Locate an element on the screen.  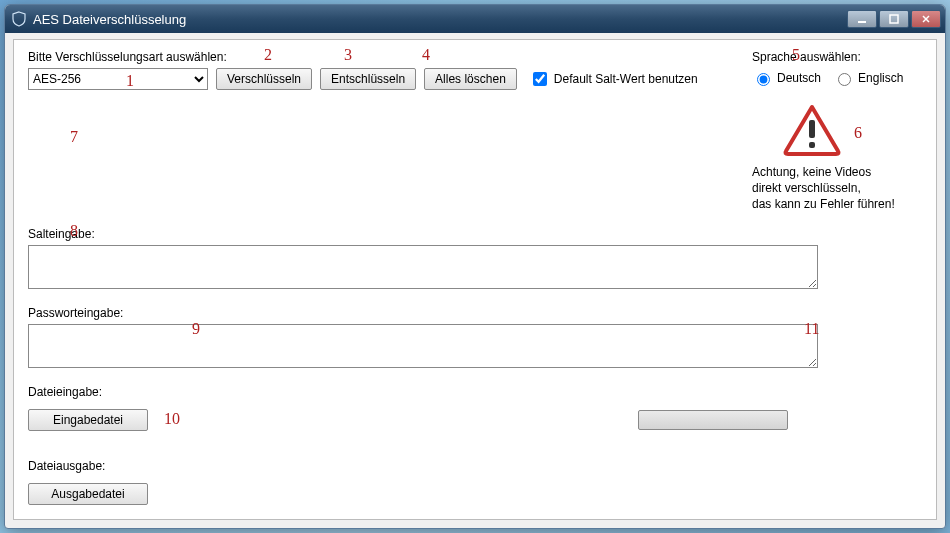
minimize-button is located at coordinates (862, 19).